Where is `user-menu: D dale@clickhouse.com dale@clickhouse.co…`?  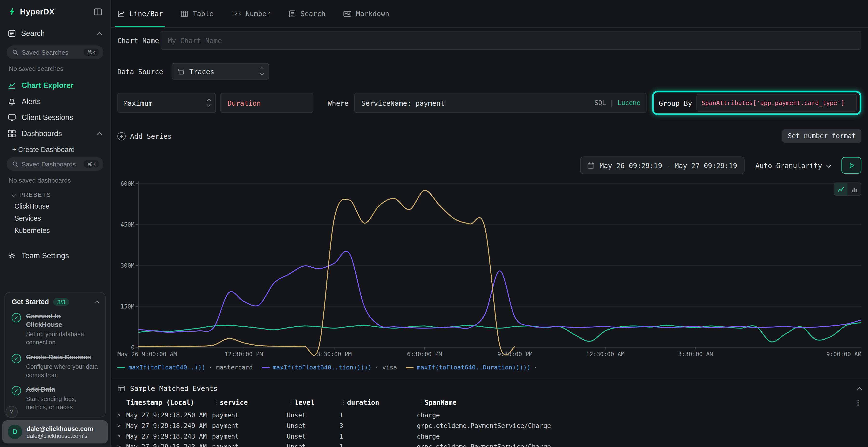
user-menu: D dale@clickhouse.com dale@clickhouse.co… is located at coordinates (55, 432).